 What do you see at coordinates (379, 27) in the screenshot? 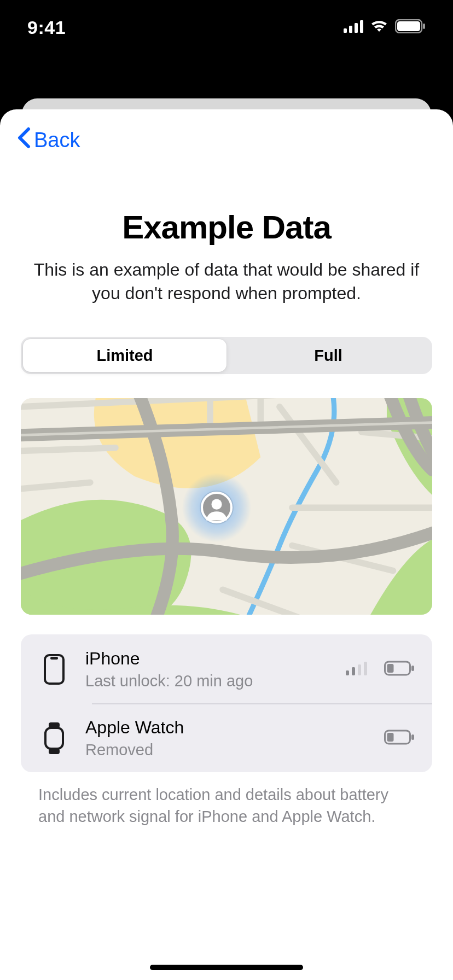
I see `wifi-icon` at bounding box center [379, 27].